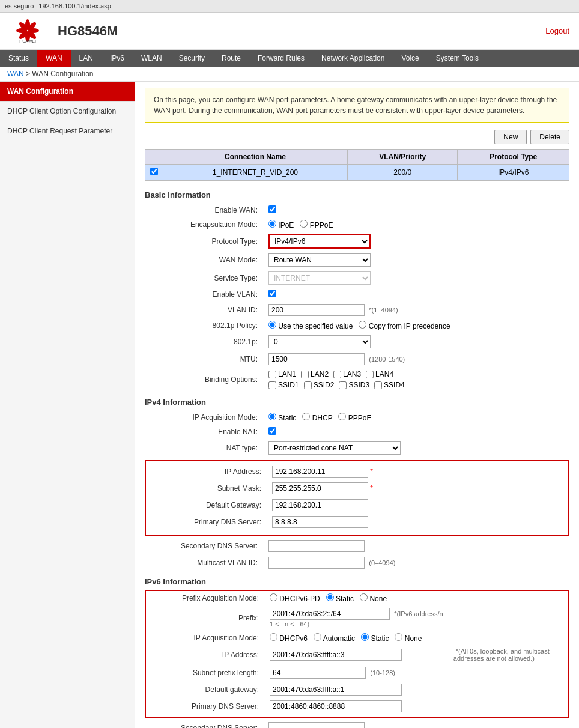  I want to click on prefix-none-label: None, so click(374, 599).